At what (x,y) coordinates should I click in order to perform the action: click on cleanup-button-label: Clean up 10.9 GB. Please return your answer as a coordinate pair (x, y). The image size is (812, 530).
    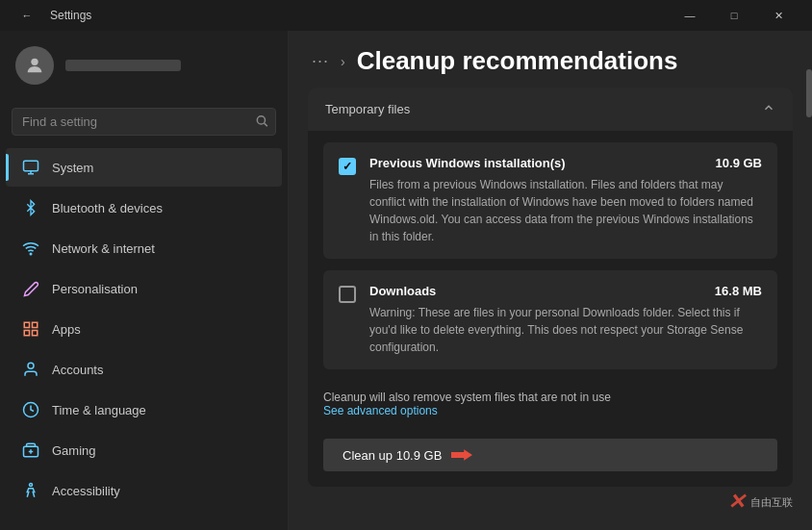
    Looking at the image, I should click on (393, 456).